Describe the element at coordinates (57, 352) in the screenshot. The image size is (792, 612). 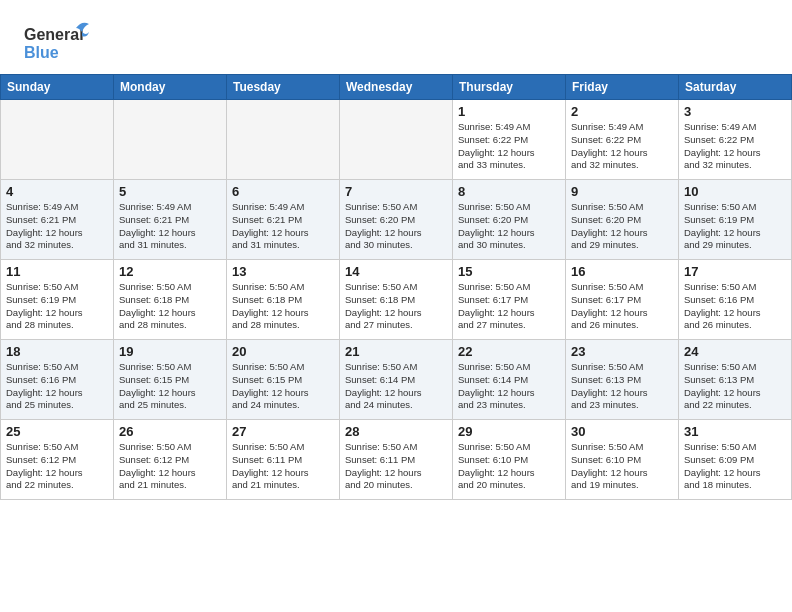
I see `day-number: 18` at that location.